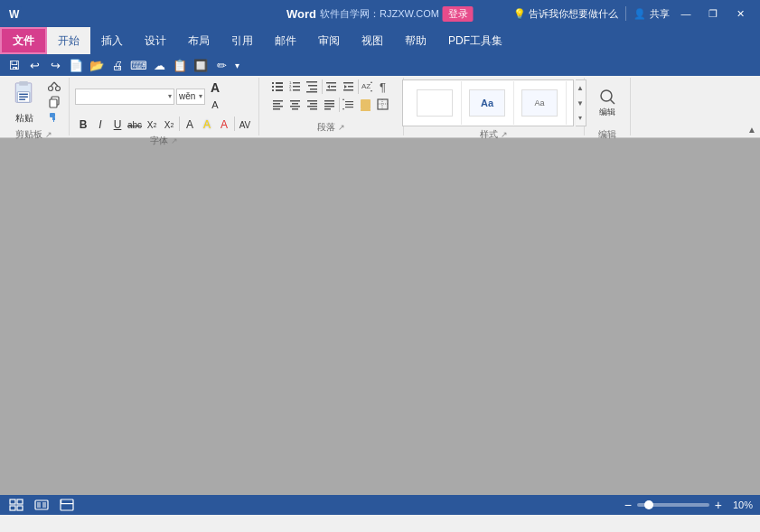 Image resolution: width=760 pixels, height=532 pixels. Describe the element at coordinates (740, 505) in the screenshot. I see `zoom-percent: 10%` at that location.